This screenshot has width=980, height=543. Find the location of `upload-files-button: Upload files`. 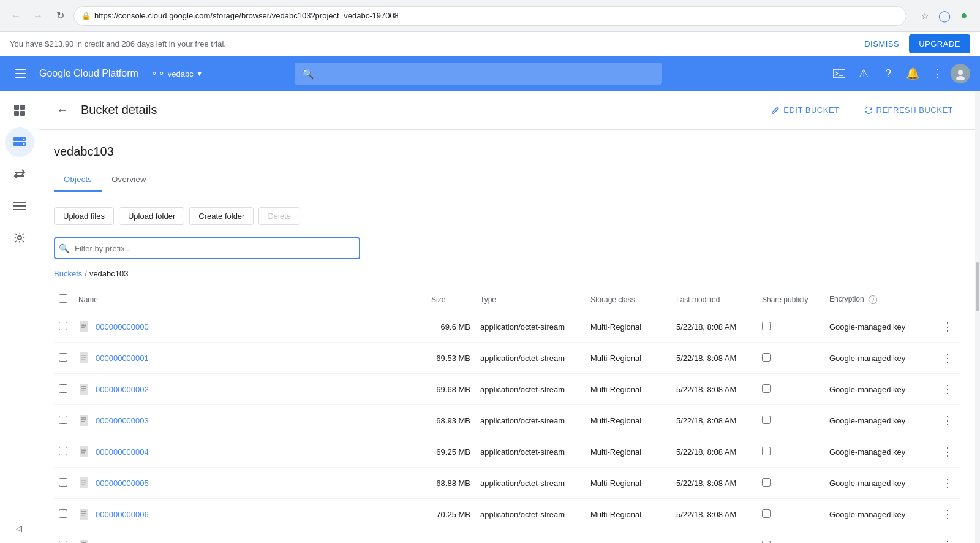

upload-files-button: Upload files is located at coordinates (84, 216).